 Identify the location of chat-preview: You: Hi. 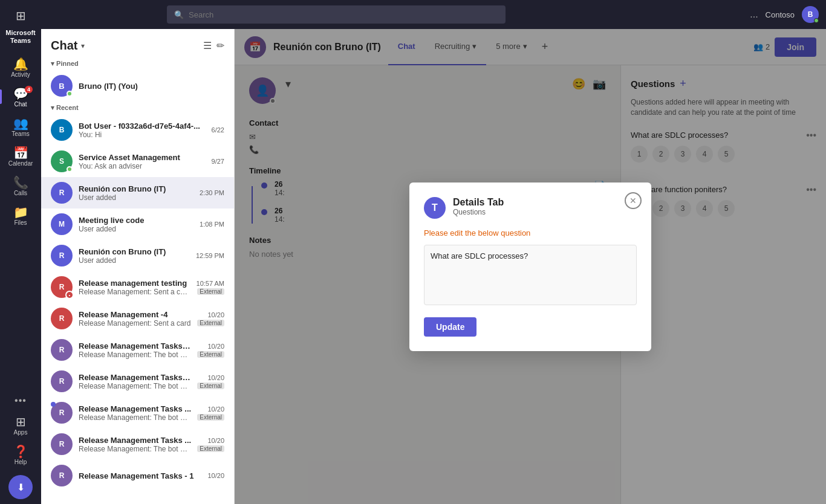
(142, 135).